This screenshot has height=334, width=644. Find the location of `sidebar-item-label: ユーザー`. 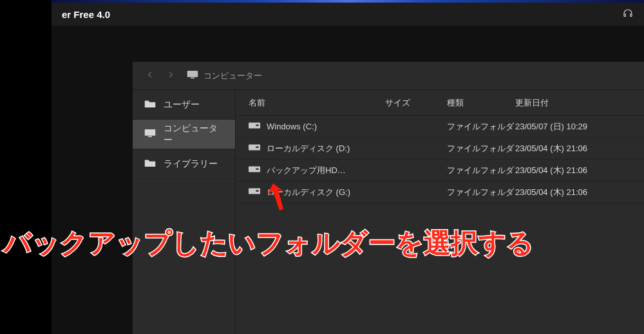

sidebar-item-label: ユーザー is located at coordinates (182, 105).